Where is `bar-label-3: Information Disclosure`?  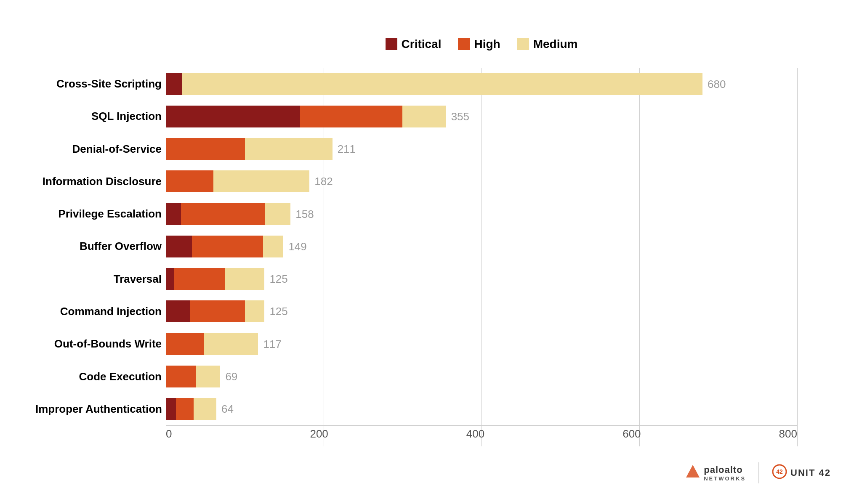 bar-label-3: Information Disclosure is located at coordinates (98, 182).